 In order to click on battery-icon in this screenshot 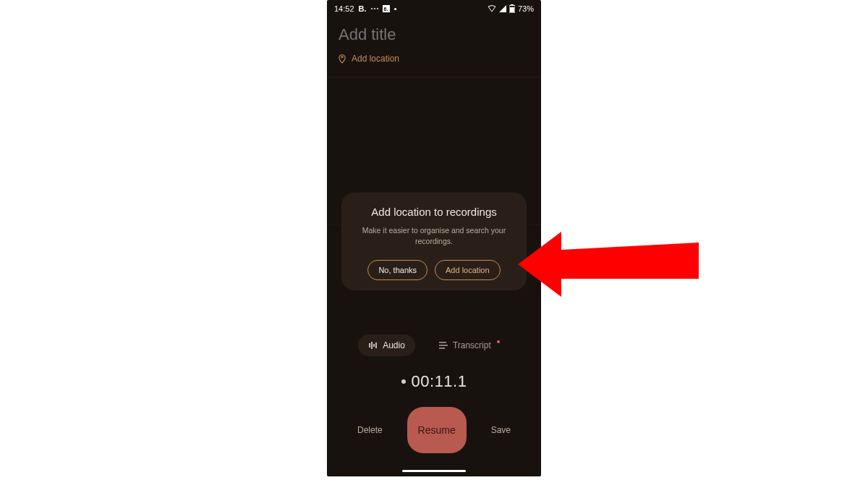, I will do `click(512, 9)`.